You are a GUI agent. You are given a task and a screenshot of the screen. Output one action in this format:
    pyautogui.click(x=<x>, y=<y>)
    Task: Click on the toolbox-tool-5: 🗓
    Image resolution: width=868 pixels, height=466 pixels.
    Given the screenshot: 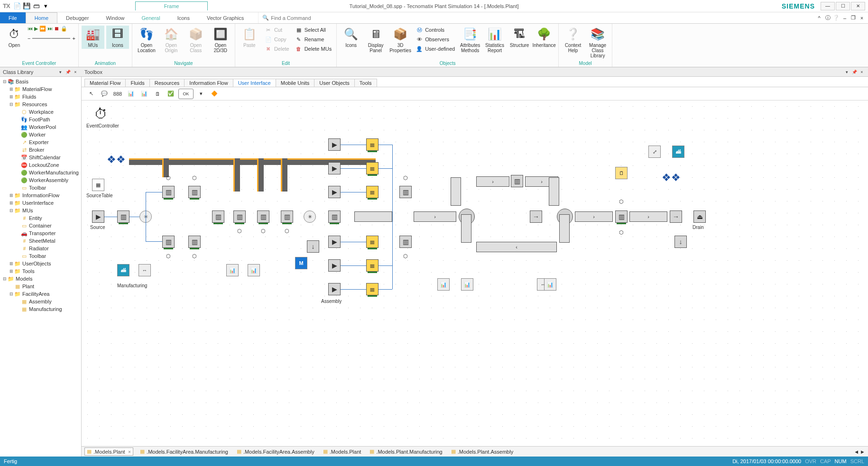 What is the action you would take?
    pyautogui.click(x=157, y=94)
    